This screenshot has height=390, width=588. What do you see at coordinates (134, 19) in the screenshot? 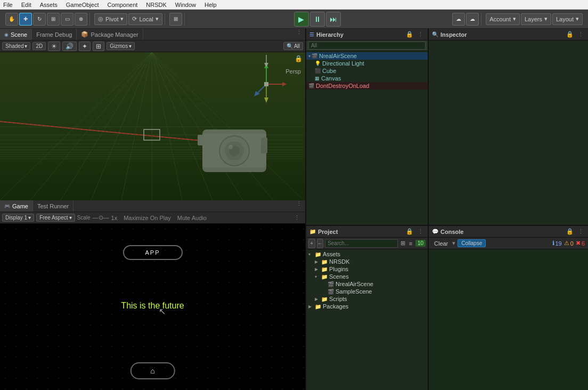
I see `local-icon: ⟳` at bounding box center [134, 19].